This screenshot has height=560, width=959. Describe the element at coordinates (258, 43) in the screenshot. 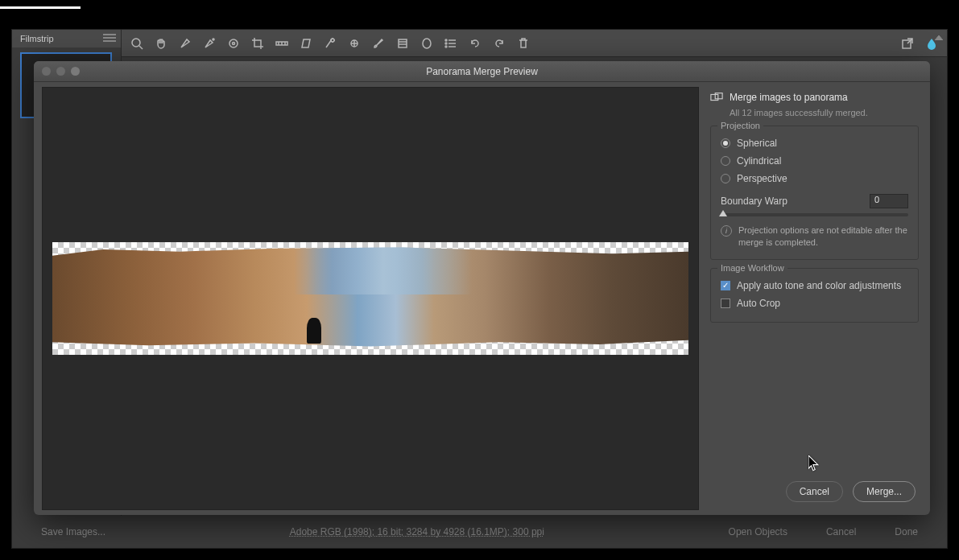

I see `crop-icon` at that location.